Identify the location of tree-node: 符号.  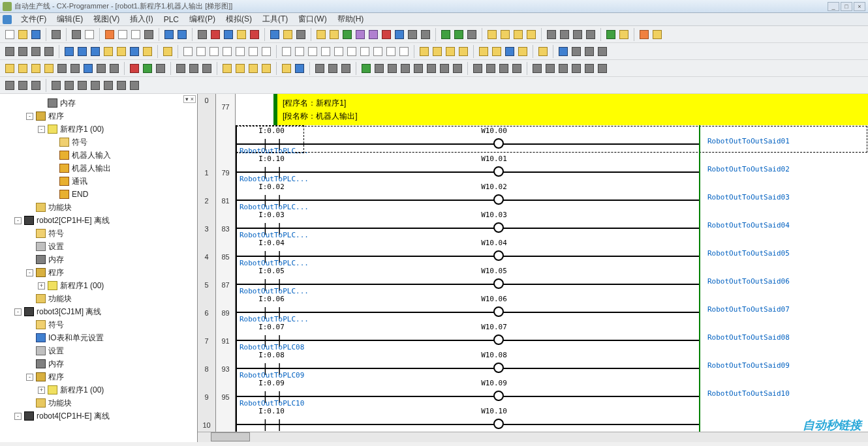
(99, 142).